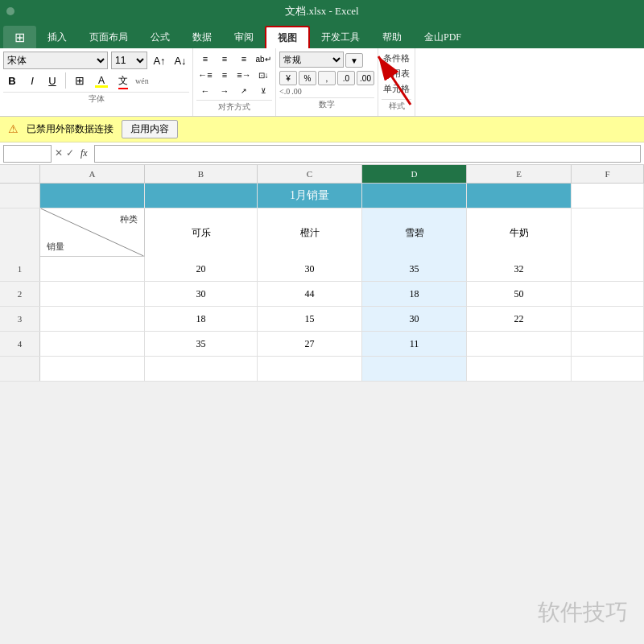  Describe the element at coordinates (205, 75) in the screenshot. I see `align-left-btn: ←≡` at that location.